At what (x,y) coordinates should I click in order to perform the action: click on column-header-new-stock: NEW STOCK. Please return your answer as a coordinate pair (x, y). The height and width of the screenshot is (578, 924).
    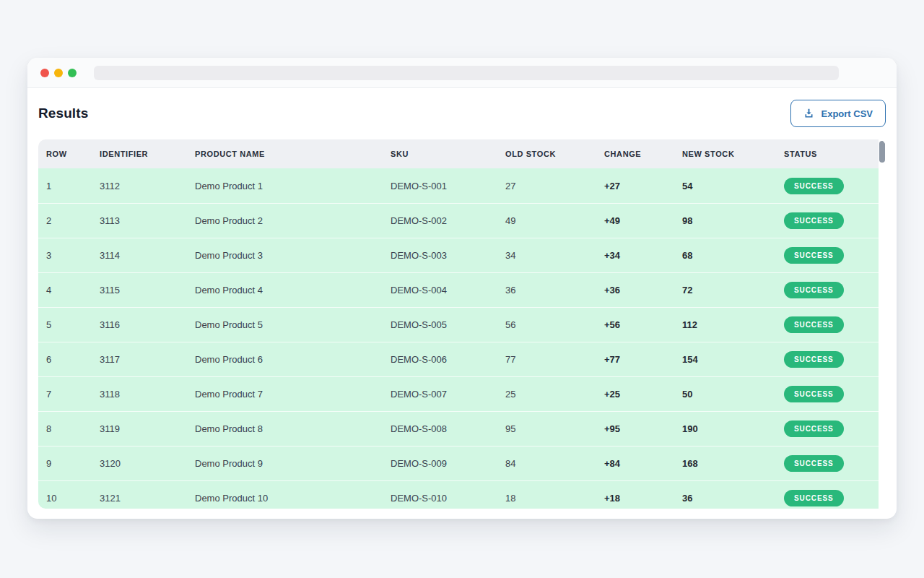
    Looking at the image, I should click on (733, 154).